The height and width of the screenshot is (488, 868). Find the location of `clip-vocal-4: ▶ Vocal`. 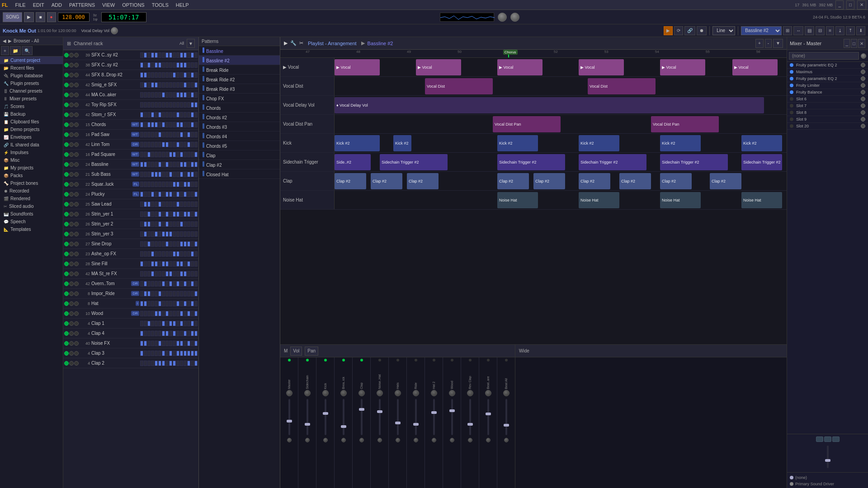

clip-vocal-4: ▶ Vocal is located at coordinates (601, 67).